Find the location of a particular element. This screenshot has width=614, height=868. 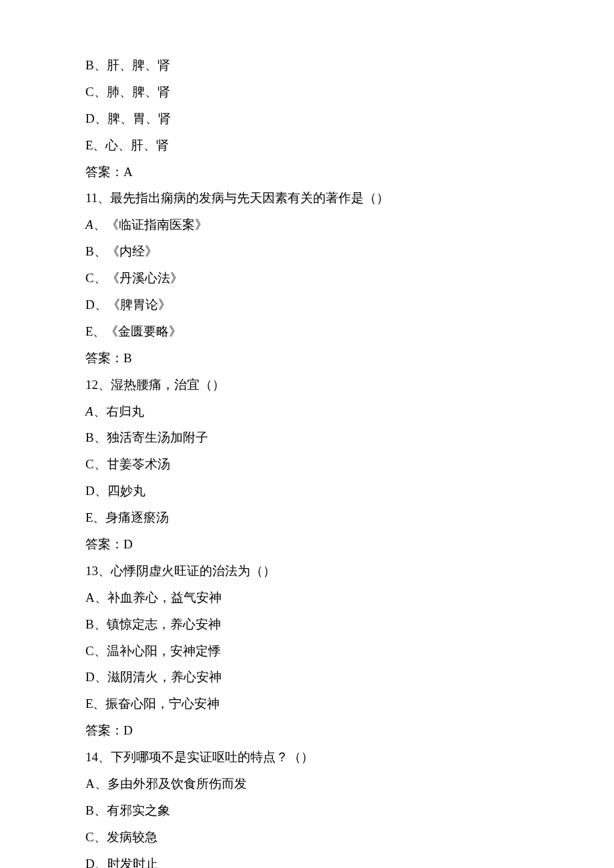

text-line: C、发病较急 is located at coordinates (307, 837).